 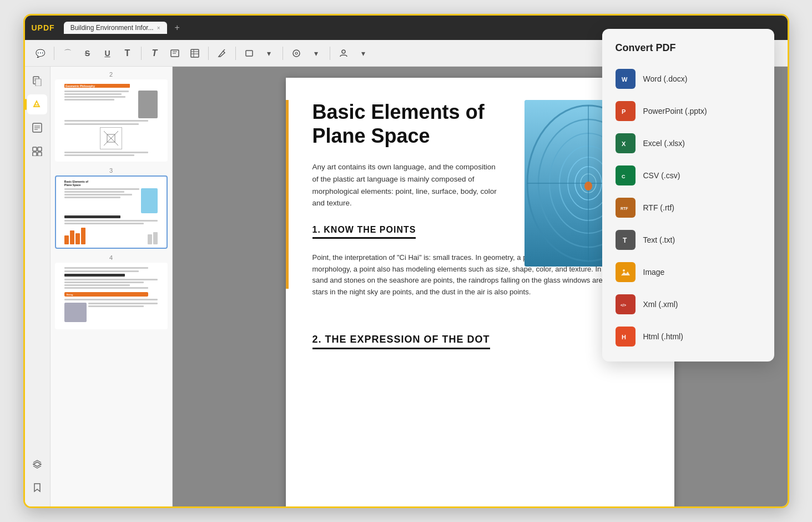 I want to click on html-label: Html (.html), so click(x=663, y=337).